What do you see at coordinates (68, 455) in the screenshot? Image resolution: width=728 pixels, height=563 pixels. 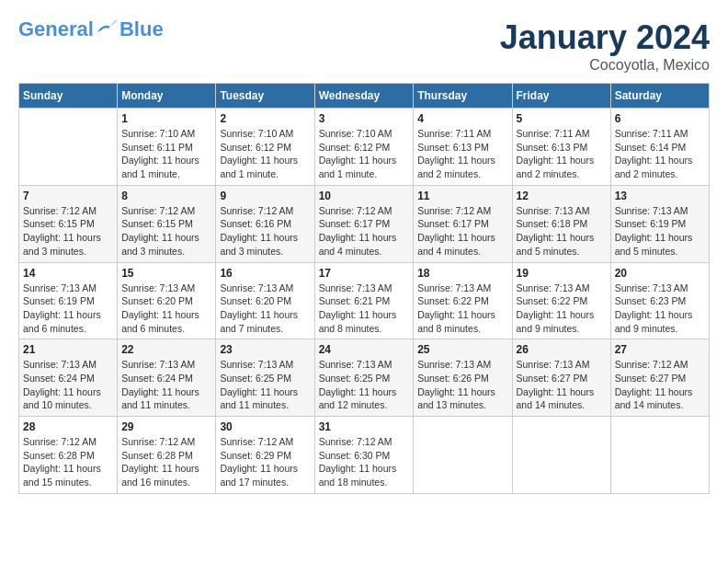 I see `calendar-cell: 28Sunrise: 7:12 AM Sunset: 6:28 PM Dayli…` at bounding box center [68, 455].